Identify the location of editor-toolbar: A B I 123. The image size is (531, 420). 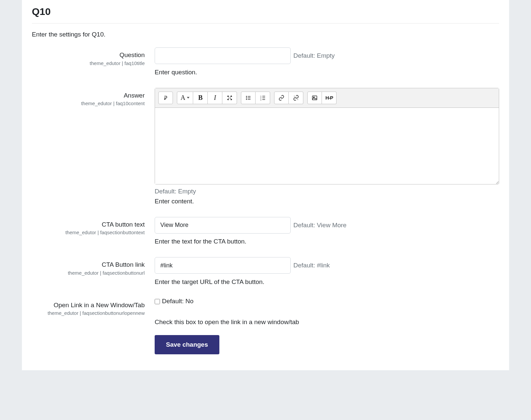
(327, 98).